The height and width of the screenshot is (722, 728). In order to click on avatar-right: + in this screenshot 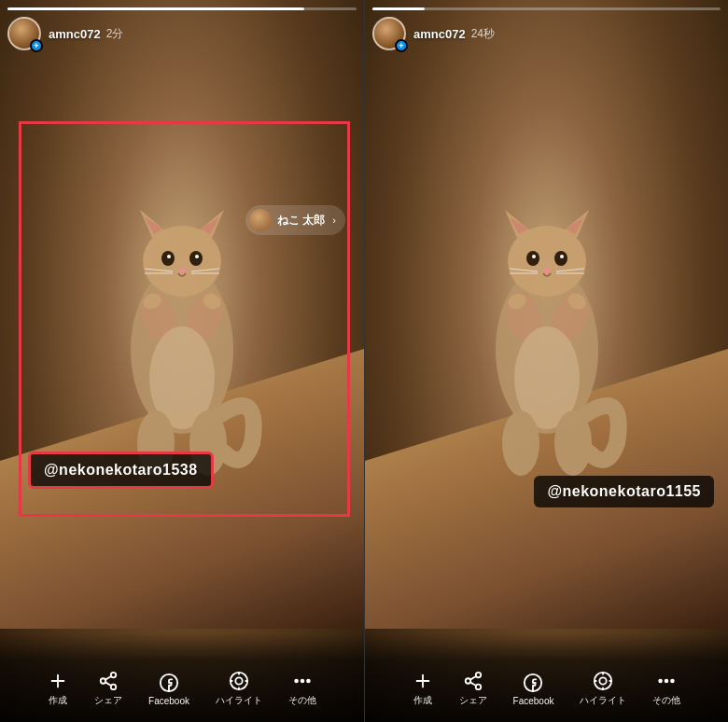, I will do `click(389, 34)`.